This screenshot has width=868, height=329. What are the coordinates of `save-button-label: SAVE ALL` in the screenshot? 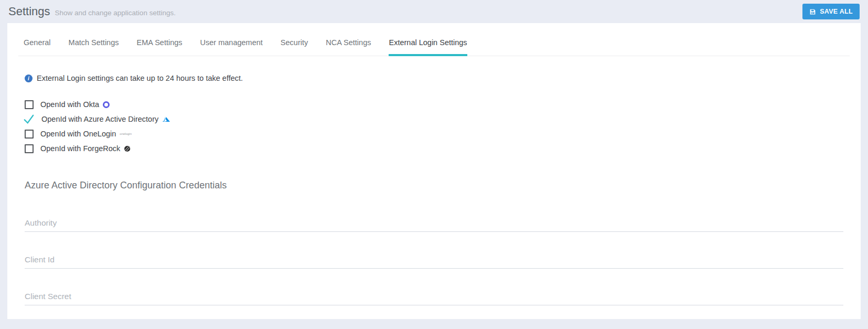 It's located at (836, 12).